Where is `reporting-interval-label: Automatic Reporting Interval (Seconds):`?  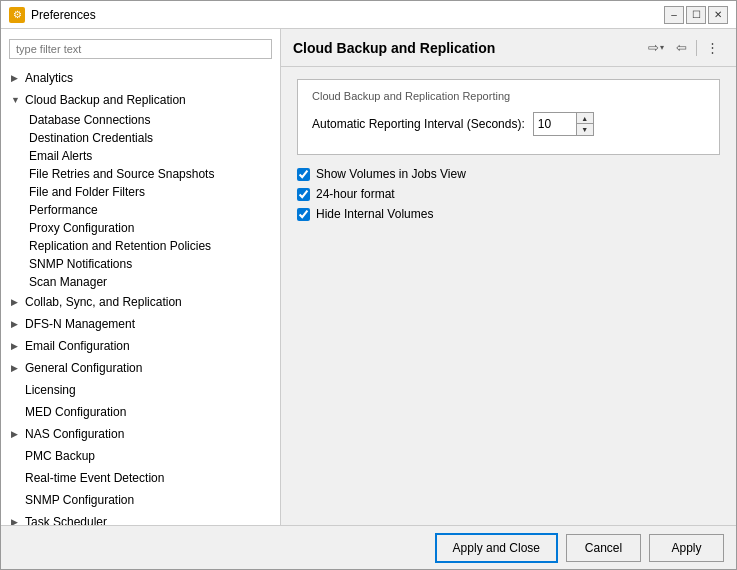 reporting-interval-label: Automatic Reporting Interval (Seconds): is located at coordinates (418, 124).